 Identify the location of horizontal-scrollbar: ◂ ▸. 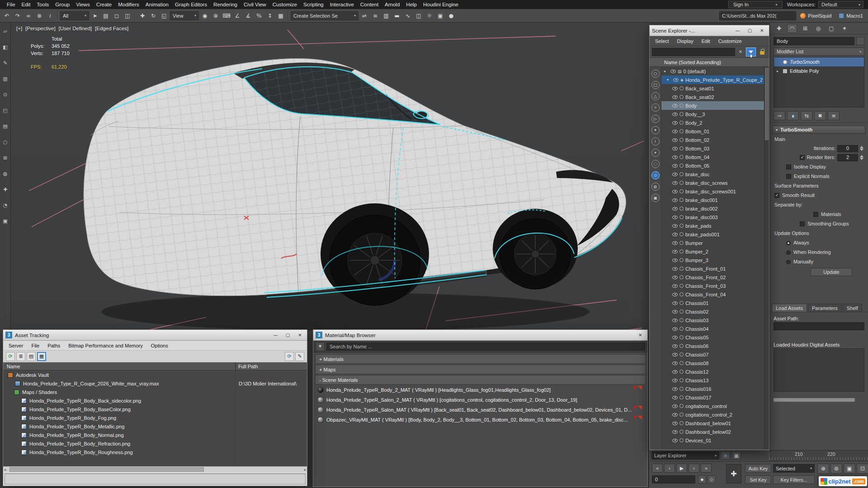
(155, 469).